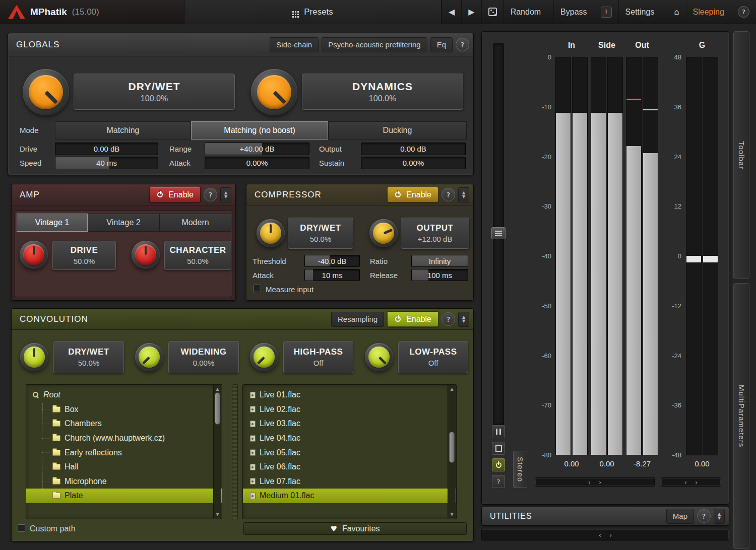  Describe the element at coordinates (235, 452) in the screenshot. I see `tree-list-splitter` at that location.